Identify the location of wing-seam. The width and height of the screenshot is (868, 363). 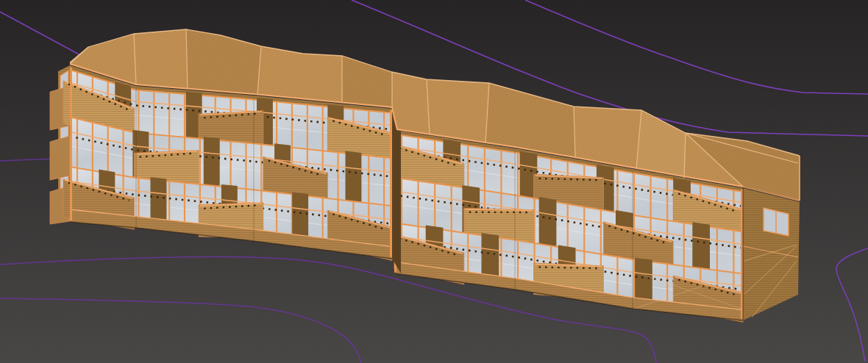
(396, 190).